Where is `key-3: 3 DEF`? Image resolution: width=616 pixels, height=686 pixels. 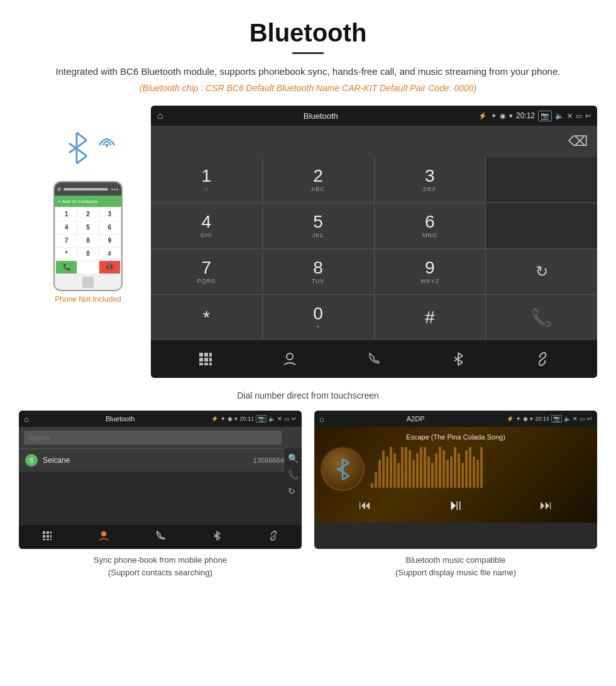 key-3: 3 DEF is located at coordinates (430, 180).